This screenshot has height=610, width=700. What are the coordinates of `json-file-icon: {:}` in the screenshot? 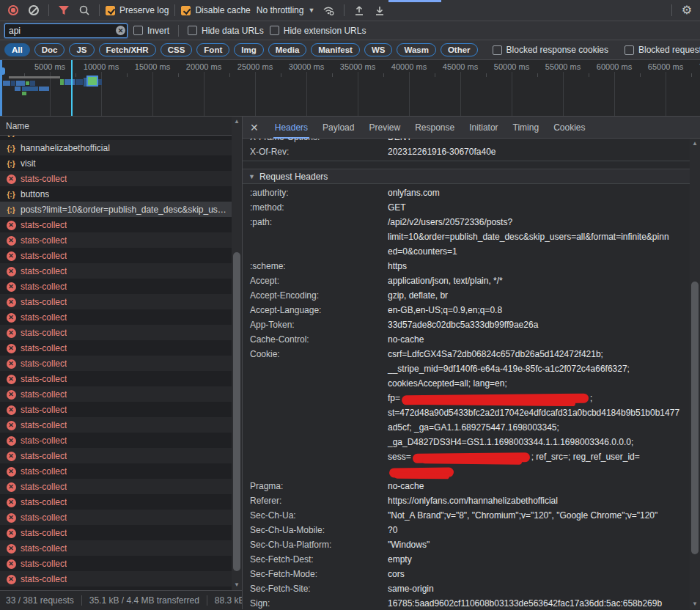 It's located at (11, 194).